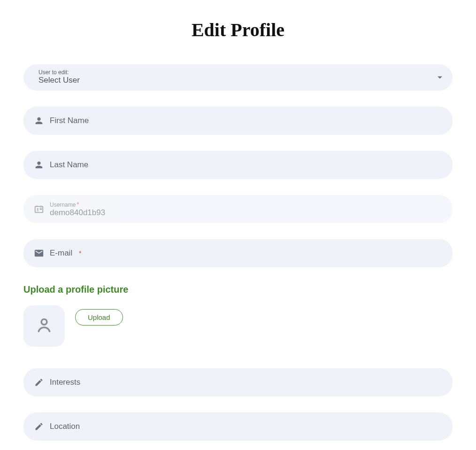 This screenshot has height=450, width=476. I want to click on user-select: User to edit: Select User, so click(238, 78).